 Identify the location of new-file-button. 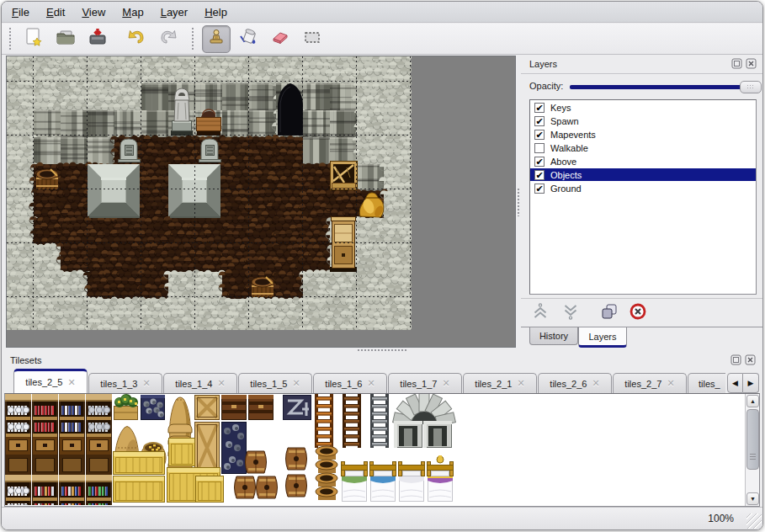
(34, 39).